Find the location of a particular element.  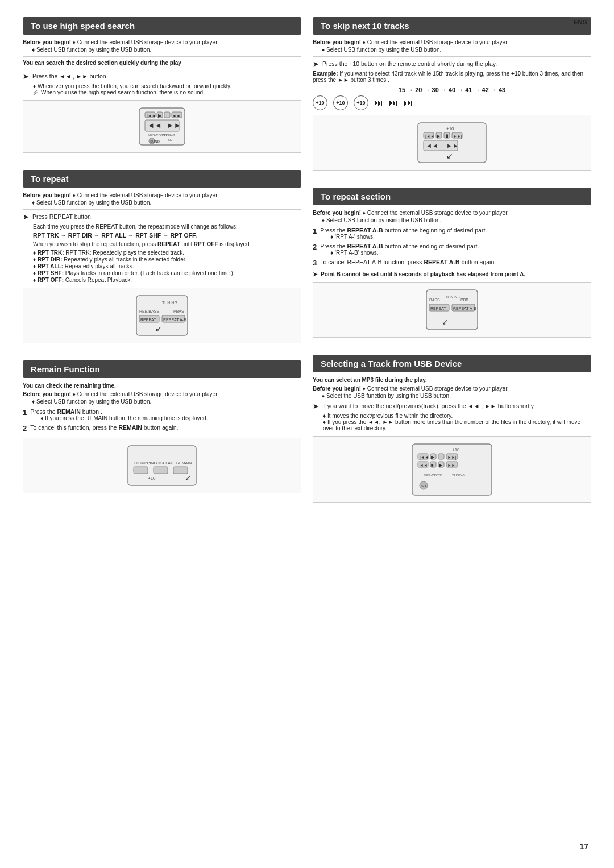

select-track-header: Selecting a Track from USB Device is located at coordinates (452, 364).